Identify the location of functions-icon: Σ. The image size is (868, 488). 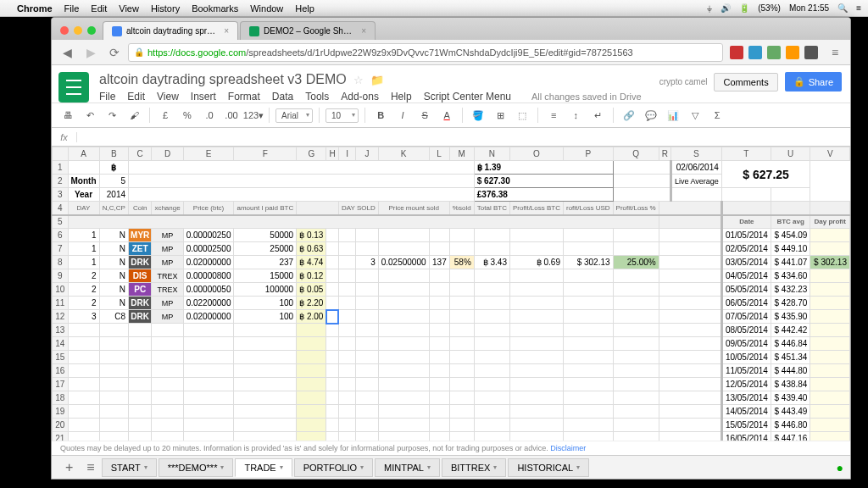
(717, 115).